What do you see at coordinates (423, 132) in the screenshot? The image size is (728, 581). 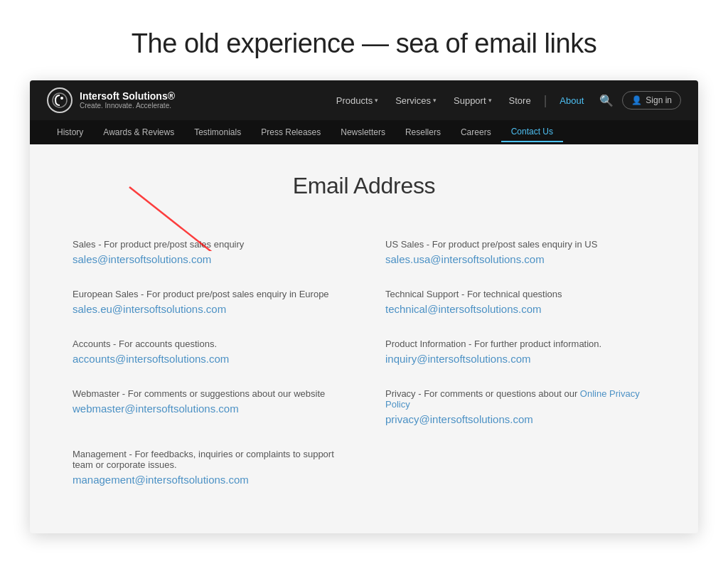 I see `subnav-resellers: Resellers` at bounding box center [423, 132].